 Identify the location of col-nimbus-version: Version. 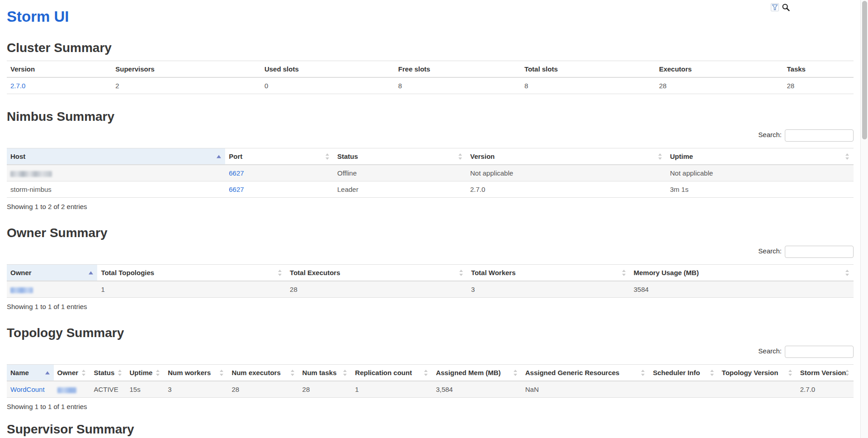
(566, 157).